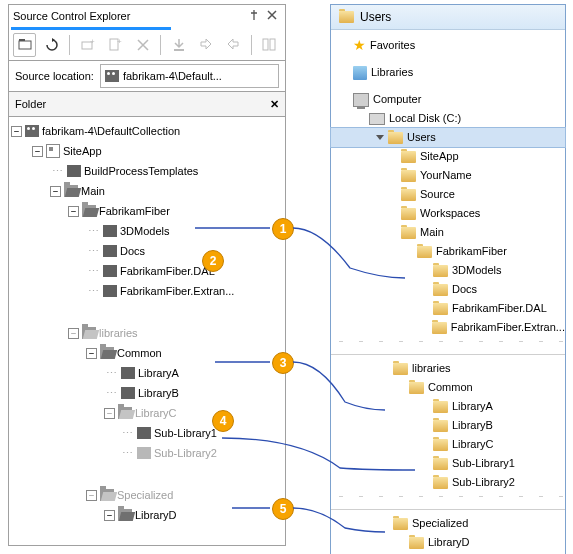 This screenshot has width=573, height=554. What do you see at coordinates (147, 413) in the screenshot?
I see `tree-libraryc: − LibraryC` at bounding box center [147, 413].